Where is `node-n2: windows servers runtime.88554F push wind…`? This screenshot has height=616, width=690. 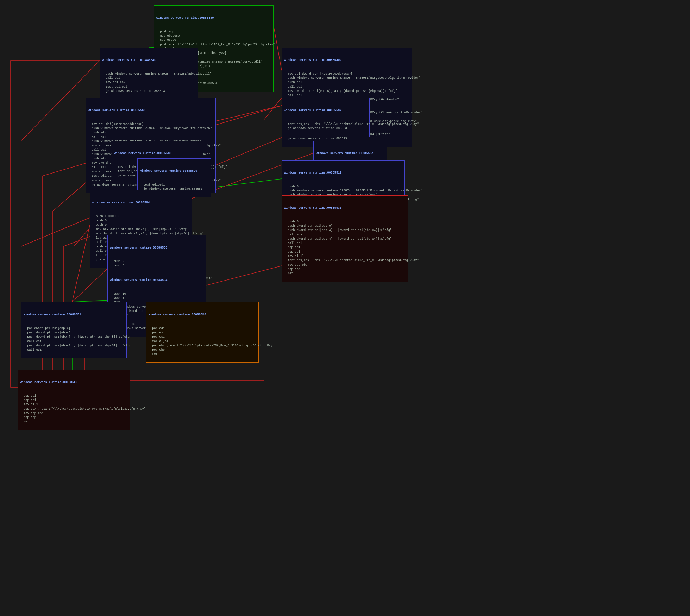
node-n2: windows servers runtime.88554F push wind… is located at coordinates (149, 73).